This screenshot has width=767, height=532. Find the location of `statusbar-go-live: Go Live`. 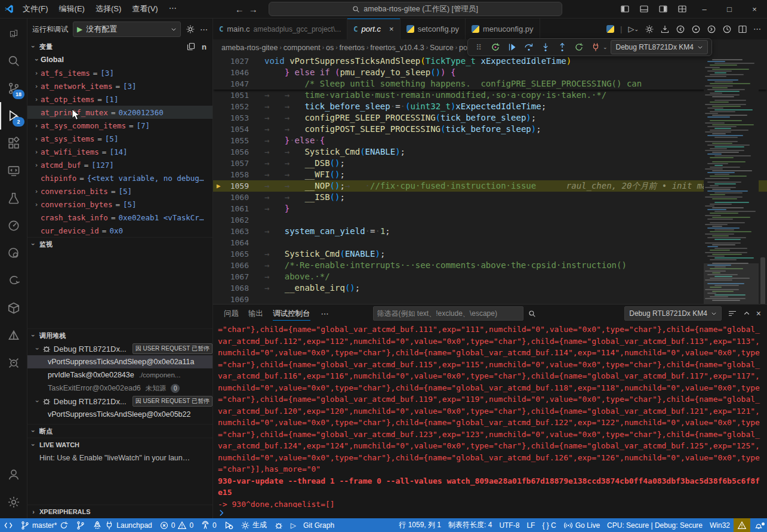

statusbar-go-live: Go Live is located at coordinates (581, 525).